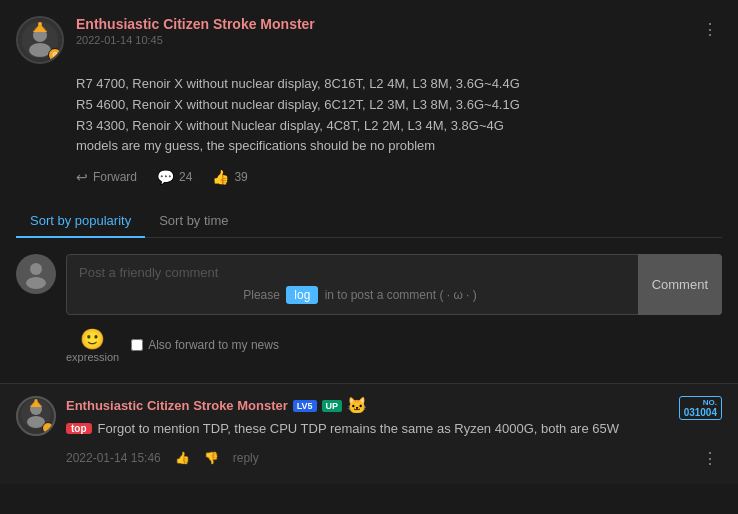  What do you see at coordinates (186, 177) in the screenshot?
I see `comment-count: 24` at bounding box center [186, 177].